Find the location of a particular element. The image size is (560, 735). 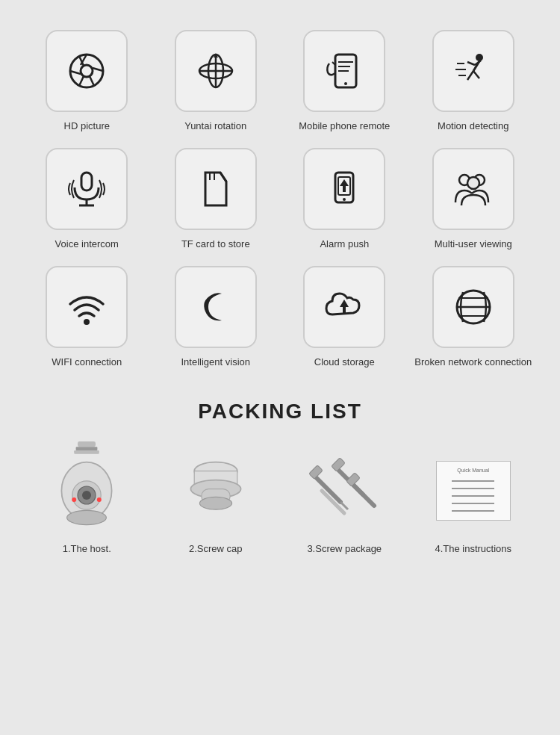

microphone-icon is located at coordinates (87, 189).